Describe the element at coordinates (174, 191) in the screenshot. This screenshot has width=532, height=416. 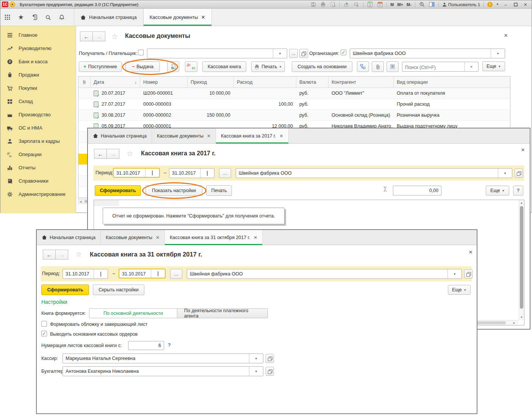
I see `show-settings-button: Показать настройки` at that location.